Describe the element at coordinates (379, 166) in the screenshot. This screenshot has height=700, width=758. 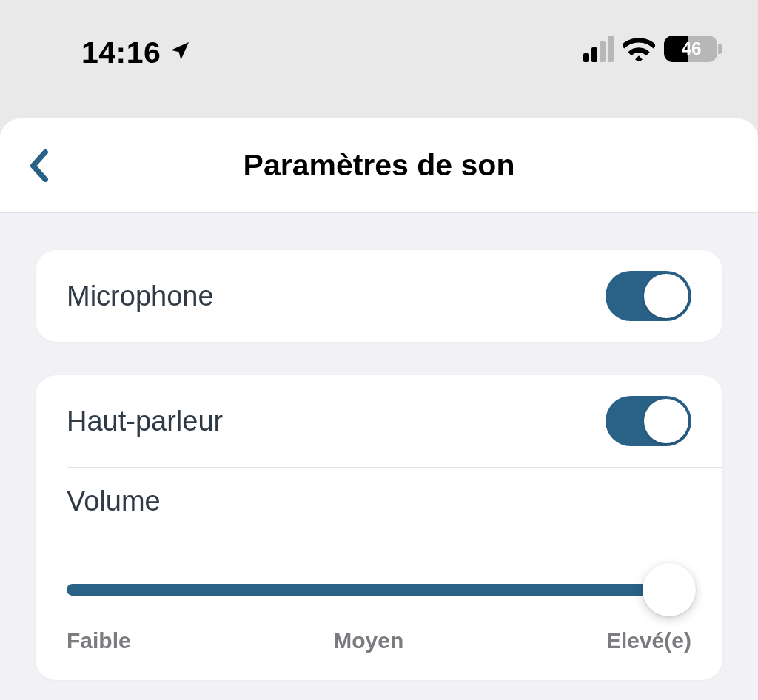
I see `sheet-header: Paramètres de son` at that location.